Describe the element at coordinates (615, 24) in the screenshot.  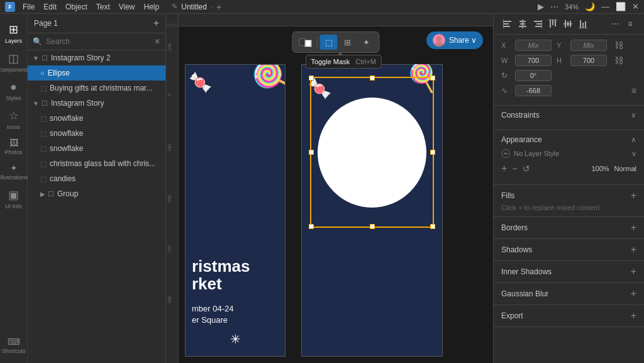
I see `distribute-h-icon: ⋯` at that location.